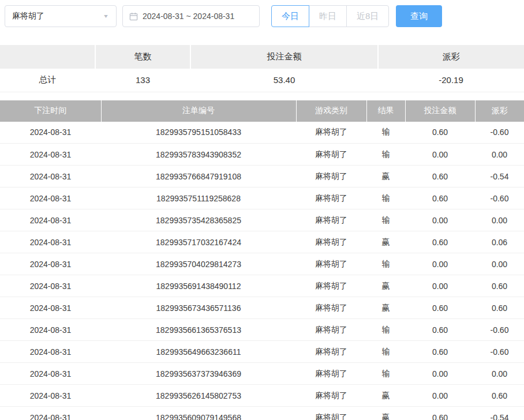 This screenshot has height=420, width=524. Describe the element at coordinates (199, 155) in the screenshot. I see `cell-bet-id: 1829935783943908352` at that location.